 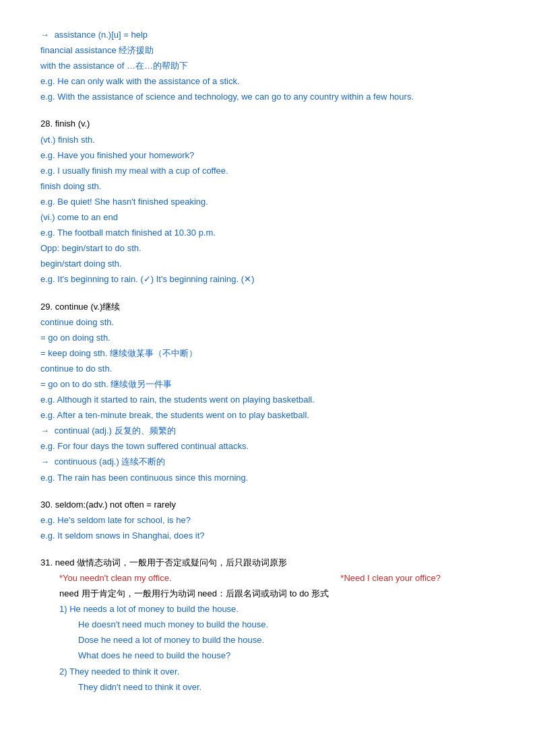 What do you see at coordinates (268, 353) in the screenshot?
I see `line-continue-3: = keep doing sth. 继续做某事（不中断）` at bounding box center [268, 353].